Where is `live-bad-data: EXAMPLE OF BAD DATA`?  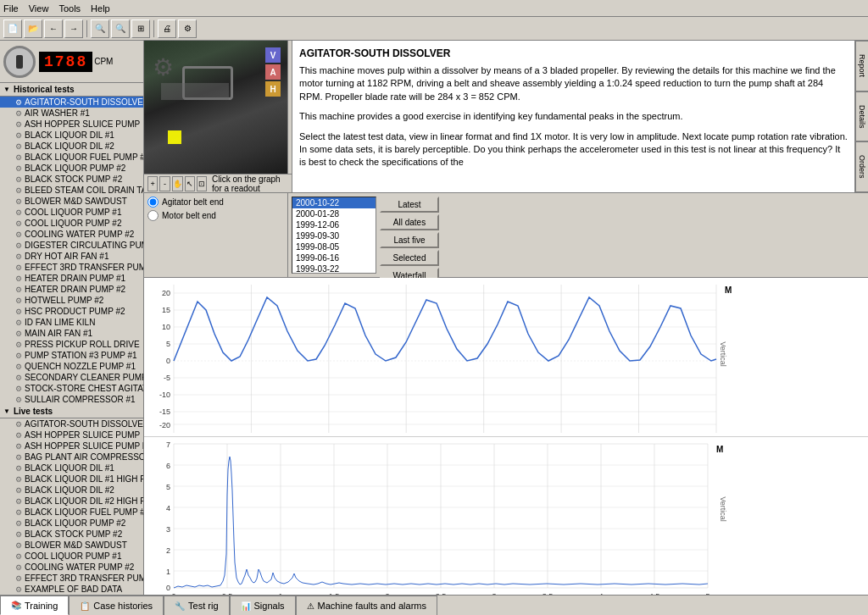 live-bad-data: EXAMPLE OF BAD DATA is located at coordinates (71, 590).